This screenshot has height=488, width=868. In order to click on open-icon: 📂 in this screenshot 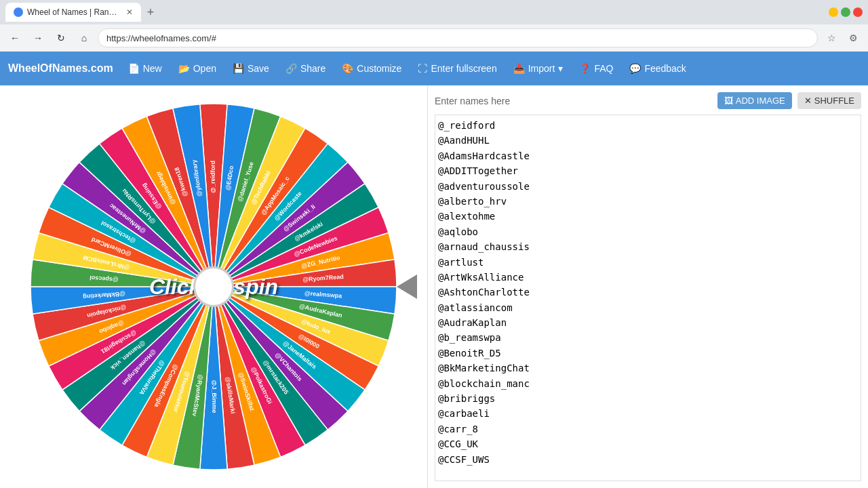, I will do `click(184, 68)`.